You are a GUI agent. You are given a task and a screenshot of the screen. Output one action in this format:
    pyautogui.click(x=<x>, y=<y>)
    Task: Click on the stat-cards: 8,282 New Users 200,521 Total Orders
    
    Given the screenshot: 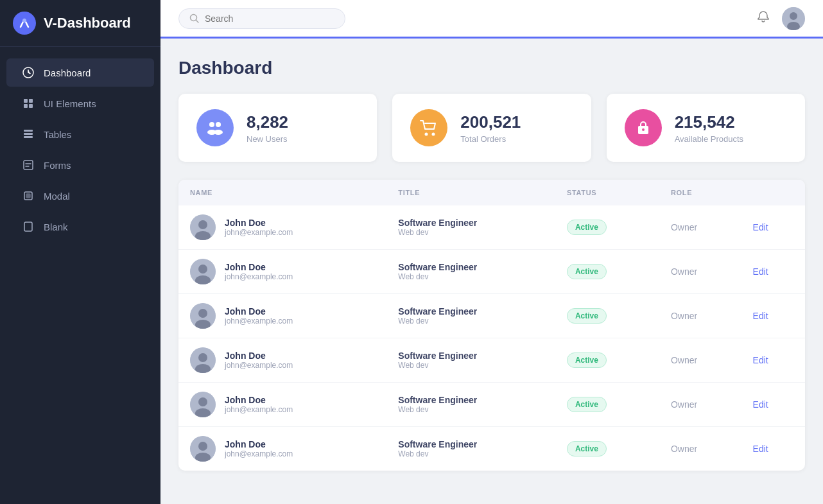 What is the action you would take?
    pyautogui.click(x=492, y=128)
    